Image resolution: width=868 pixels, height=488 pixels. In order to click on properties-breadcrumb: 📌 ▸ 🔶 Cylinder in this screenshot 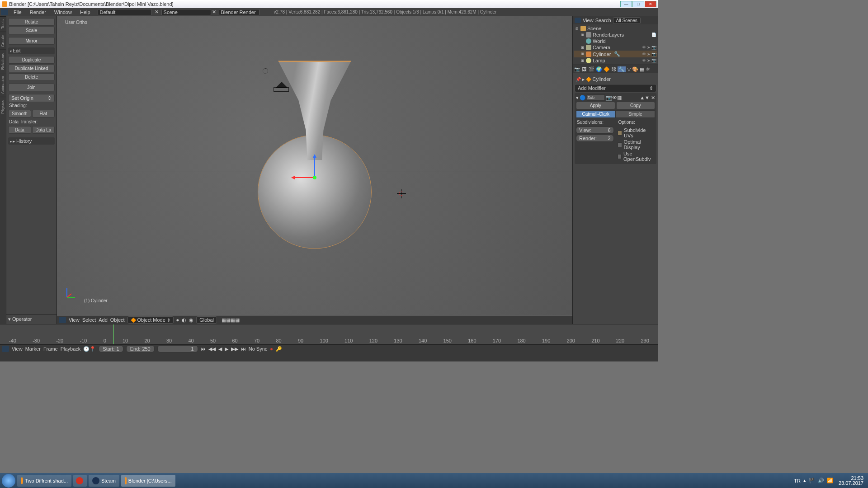, I will do `click(616, 79)`.